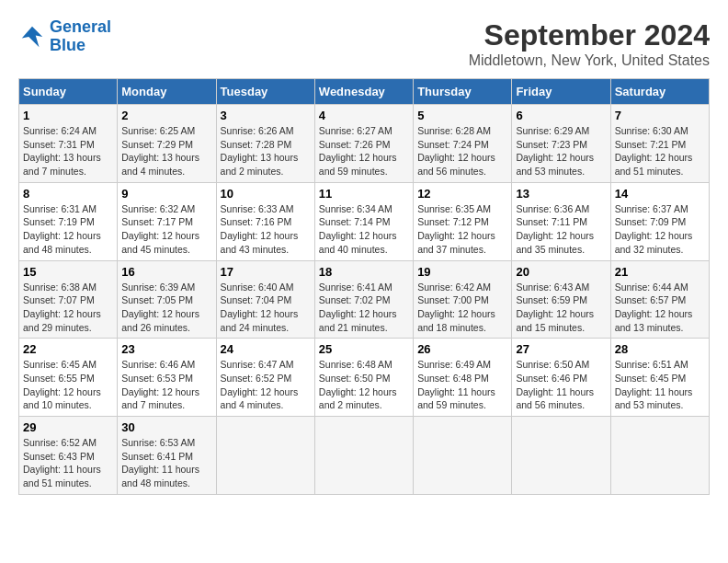 This screenshot has width=728, height=563. What do you see at coordinates (68, 116) in the screenshot?
I see `day-number: 1` at bounding box center [68, 116].